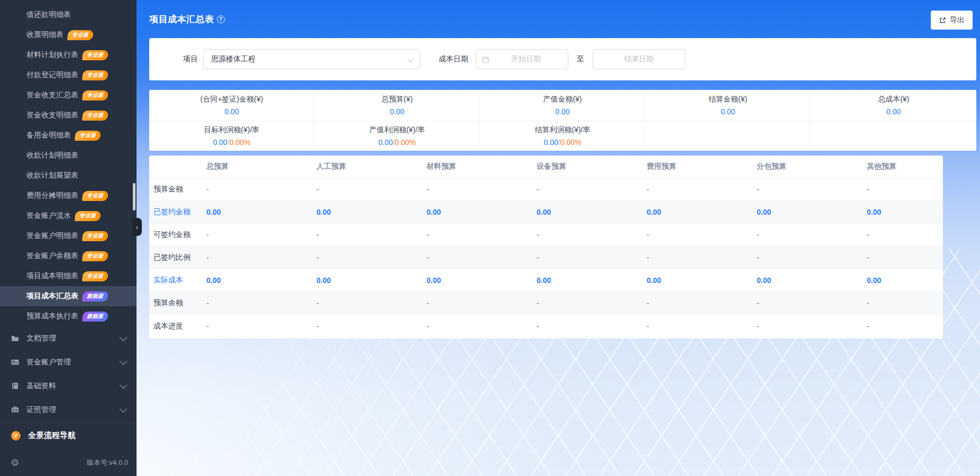 The image size is (980, 476). What do you see at coordinates (558, 19) in the screenshot?
I see `content-header: 项目成本汇总表 ? 导出` at bounding box center [558, 19].